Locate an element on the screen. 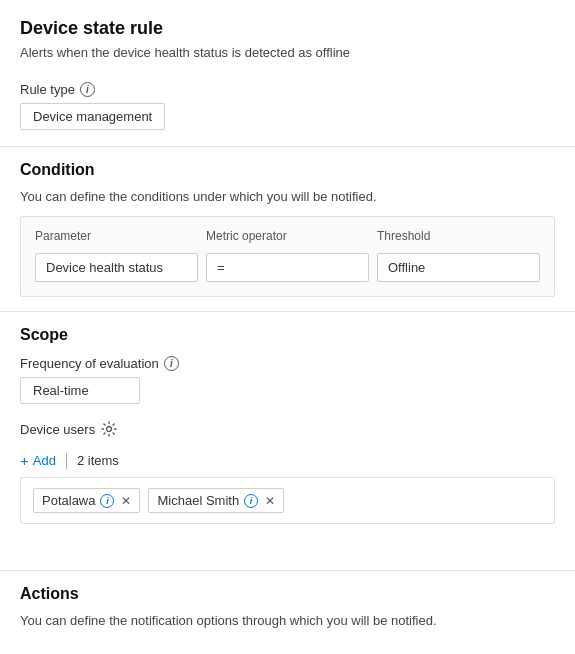  actions-title: Actions is located at coordinates (288, 590).